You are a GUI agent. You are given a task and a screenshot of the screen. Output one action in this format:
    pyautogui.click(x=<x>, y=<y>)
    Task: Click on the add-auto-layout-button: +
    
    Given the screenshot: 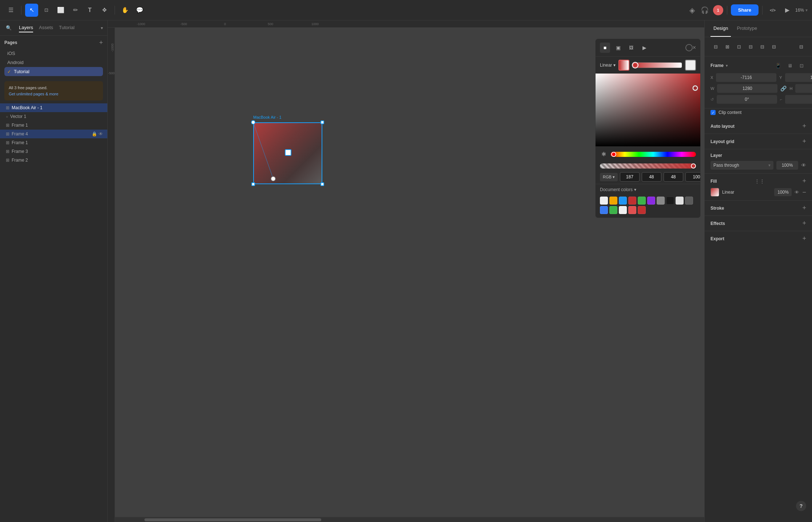 What is the action you would take?
    pyautogui.click(x=804, y=126)
    